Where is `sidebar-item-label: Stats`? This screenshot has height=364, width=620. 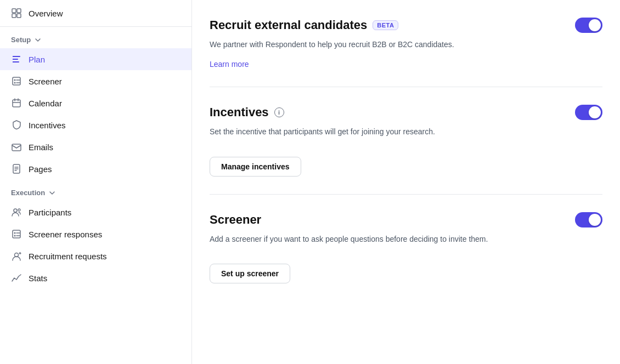 sidebar-item-label: Stats is located at coordinates (38, 278).